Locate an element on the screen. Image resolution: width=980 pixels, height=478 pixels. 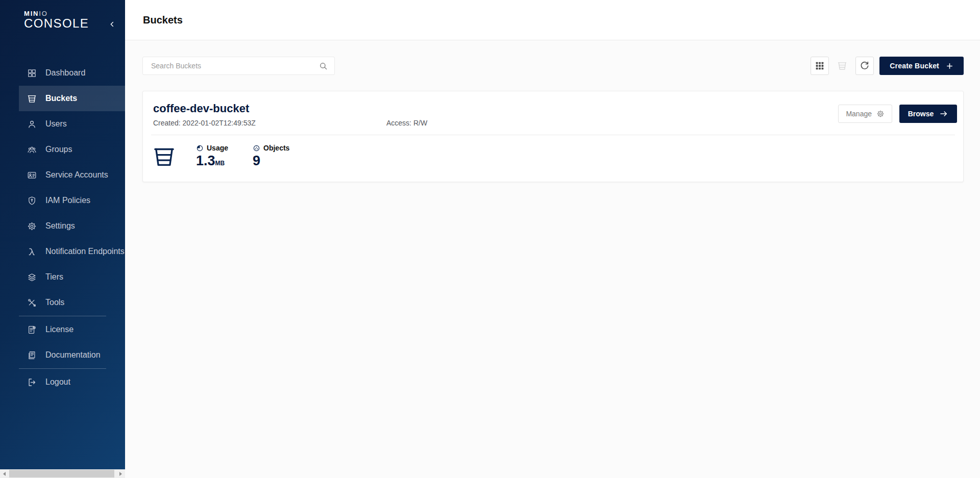
scrollbar-left-arrow is located at coordinates (4, 473).